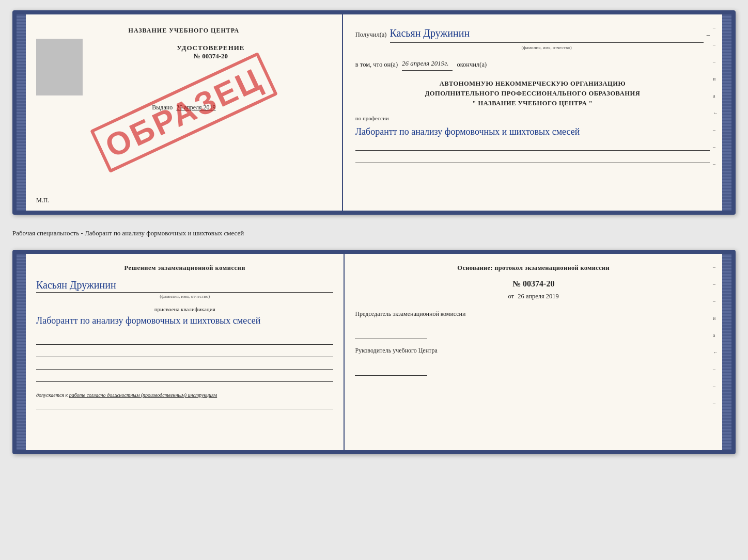 The image size is (748, 560). Describe the element at coordinates (52, 395) in the screenshot. I see `dopusk-prefix: допускается к` at that location.